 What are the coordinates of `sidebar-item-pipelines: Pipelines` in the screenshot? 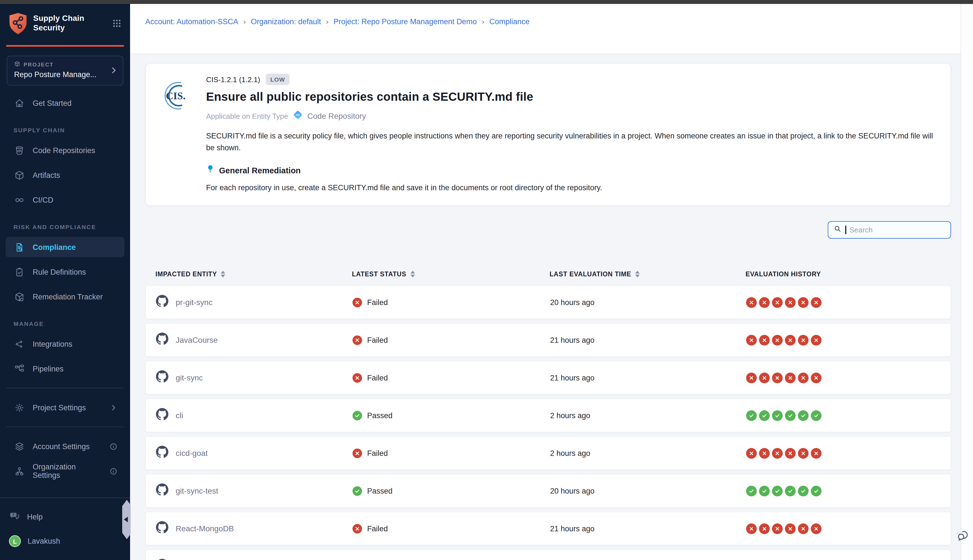 It's located at (65, 368).